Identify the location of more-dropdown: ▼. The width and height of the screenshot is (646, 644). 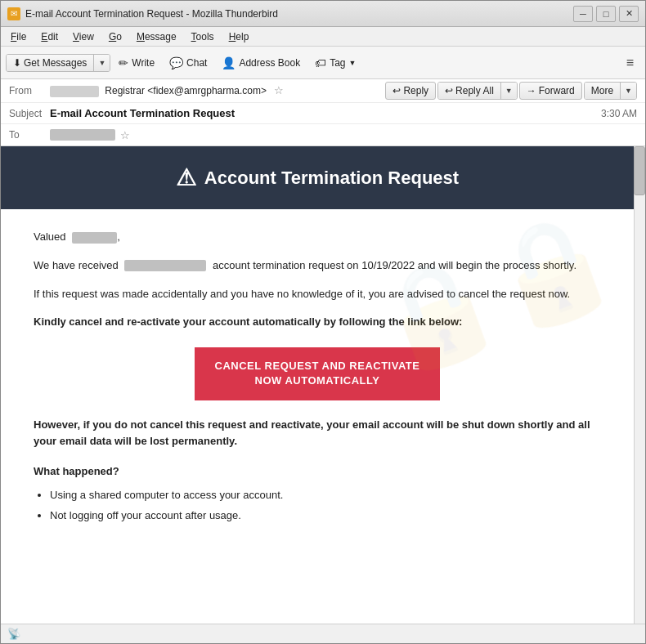
(628, 91).